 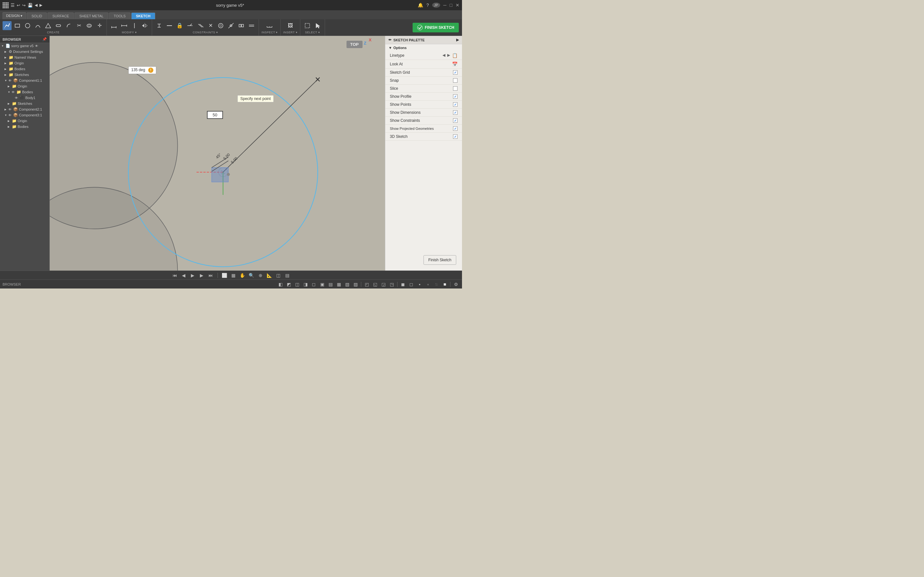 What do you see at coordinates (455, 89) in the screenshot?
I see `slice-checkbox` at bounding box center [455, 89].